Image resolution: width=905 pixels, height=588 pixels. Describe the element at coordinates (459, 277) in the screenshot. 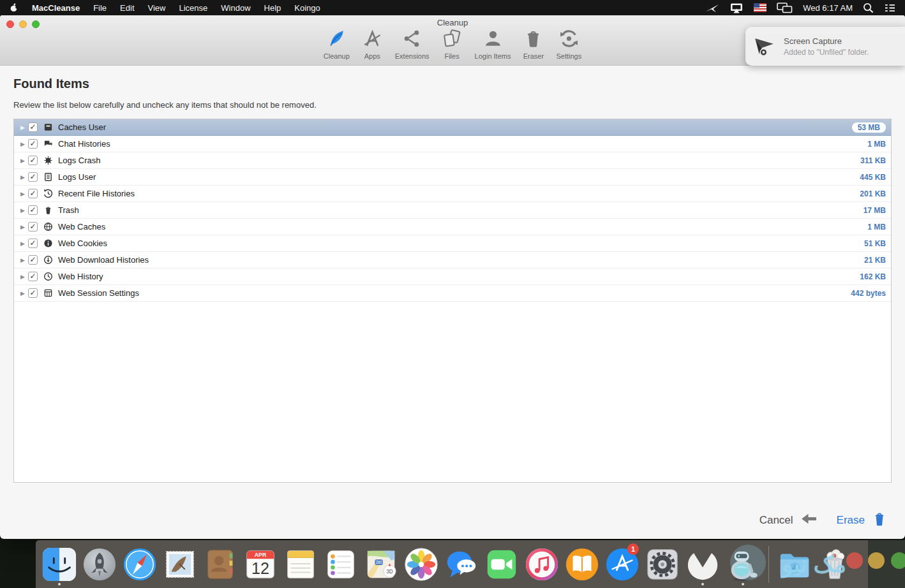

I see `item-label: Web History` at that location.